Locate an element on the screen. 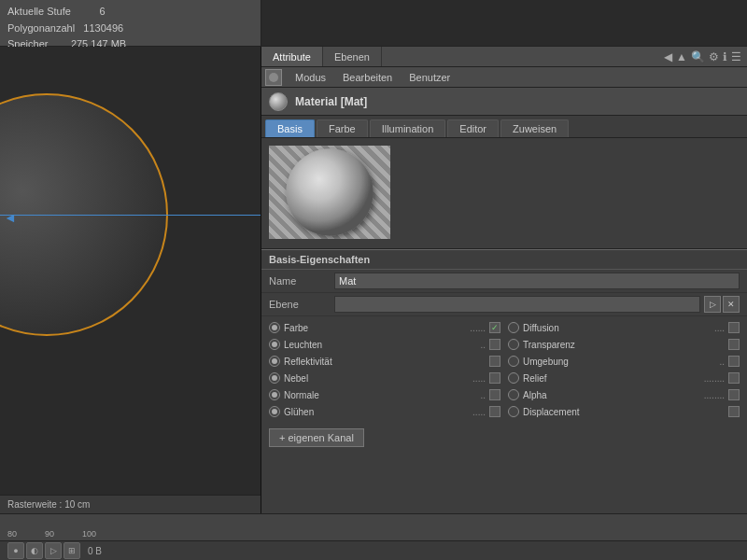 The height and width of the screenshot is (560, 747). channel-dots-gluhen: ..... is located at coordinates (479, 413).